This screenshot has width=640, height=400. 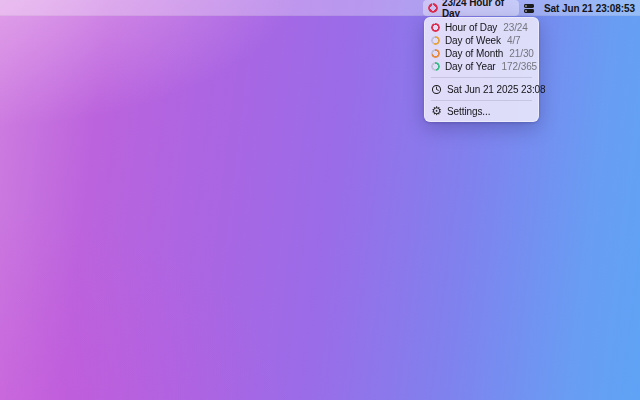 What do you see at coordinates (482, 28) in the screenshot?
I see `menu-item-hour-of-day: Hour of Day 23/24` at bounding box center [482, 28].